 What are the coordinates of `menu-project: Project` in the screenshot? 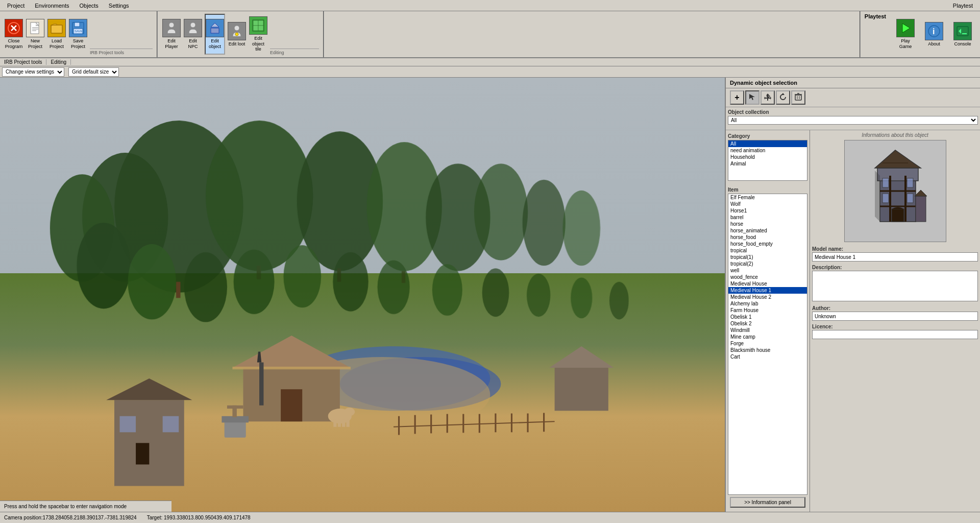 It's located at (16, 6).